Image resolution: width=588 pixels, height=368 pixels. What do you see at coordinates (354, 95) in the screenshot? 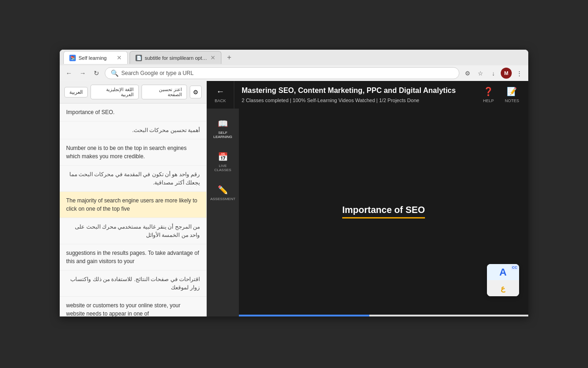
I see `course-info: Mastering SEO, Content Marketing, PPC an…` at bounding box center [354, 95].